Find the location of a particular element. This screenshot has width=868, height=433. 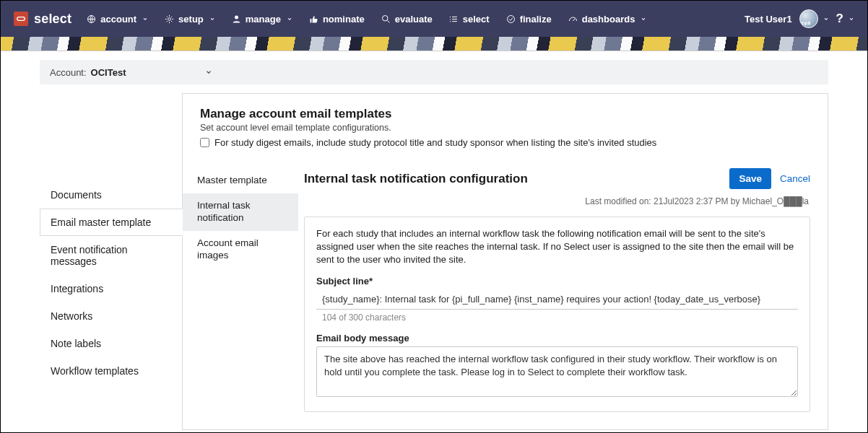

search-icon is located at coordinates (386, 19).